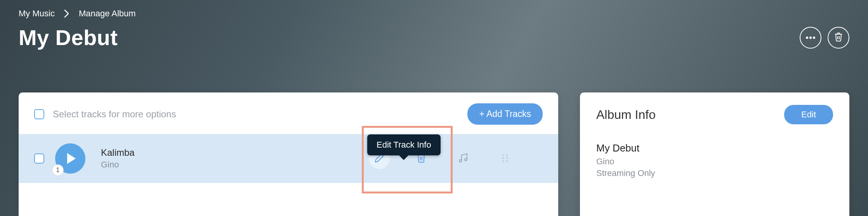 The image size is (868, 216). Describe the element at coordinates (67, 14) in the screenshot. I see `chevron-right-icon` at that location.